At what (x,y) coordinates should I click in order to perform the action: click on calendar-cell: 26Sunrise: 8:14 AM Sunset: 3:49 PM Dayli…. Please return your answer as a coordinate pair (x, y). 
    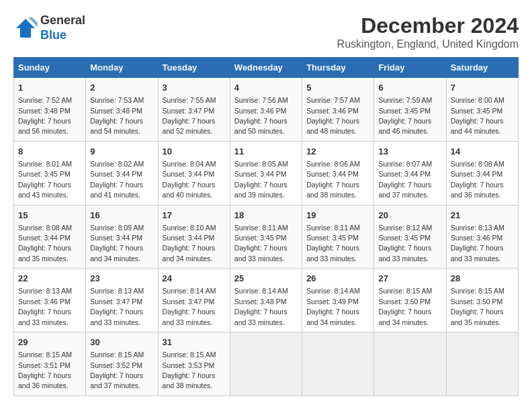
    Looking at the image, I should click on (339, 301).